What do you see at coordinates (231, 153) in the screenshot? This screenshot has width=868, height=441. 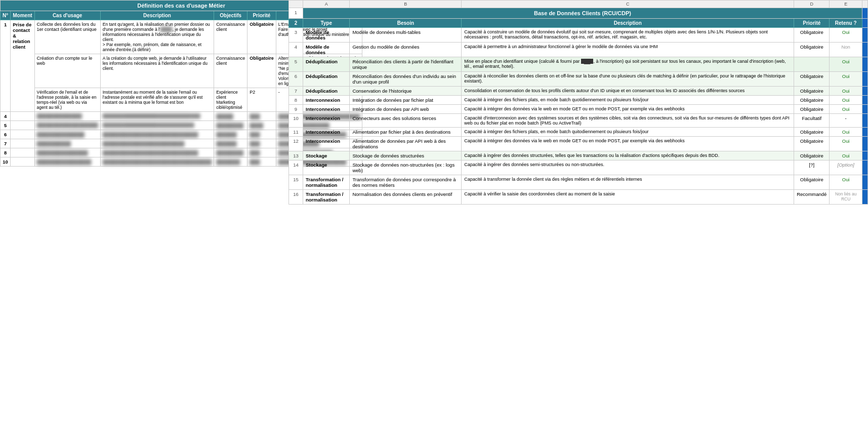 I see `obj-8: ████████` at bounding box center [231, 153].